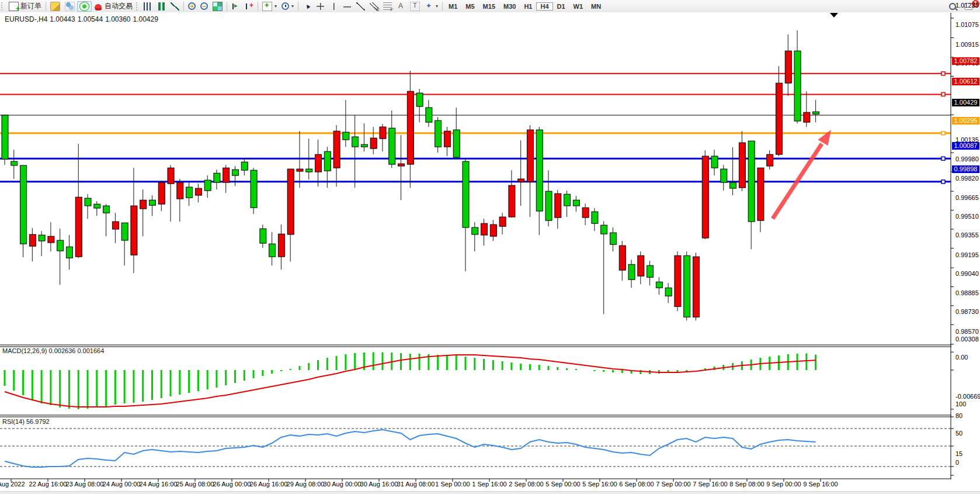 The width and height of the screenshot is (980, 494). I want to click on rsi-tick-label: 80, so click(959, 416).